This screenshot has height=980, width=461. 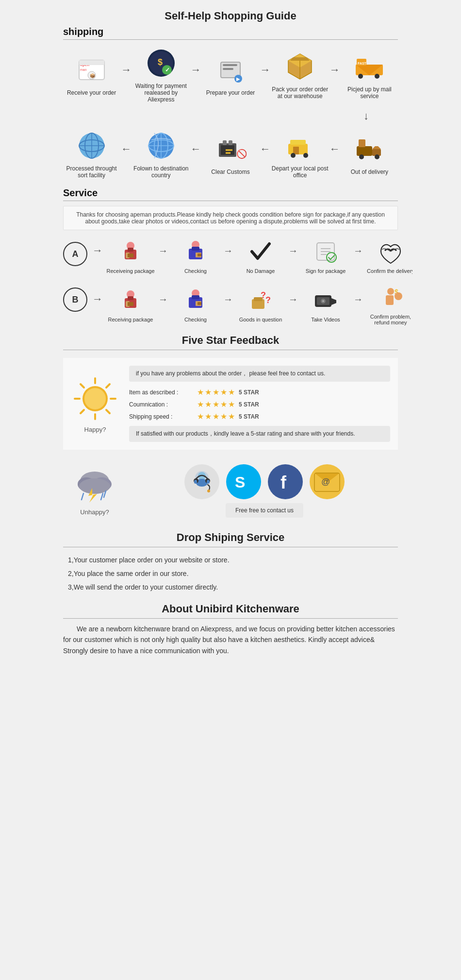 What do you see at coordinates (230, 342) in the screenshot?
I see `feedback-title: Five Star Feedback` at bounding box center [230, 342].